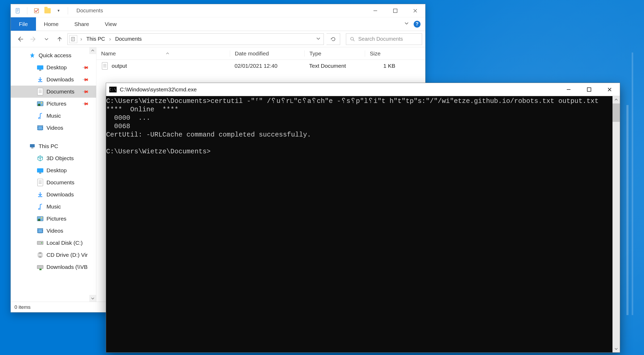 The height and width of the screenshot is (355, 644). What do you see at coordinates (54, 146) in the screenshot?
I see `nav-this-pc: This PC` at bounding box center [54, 146].